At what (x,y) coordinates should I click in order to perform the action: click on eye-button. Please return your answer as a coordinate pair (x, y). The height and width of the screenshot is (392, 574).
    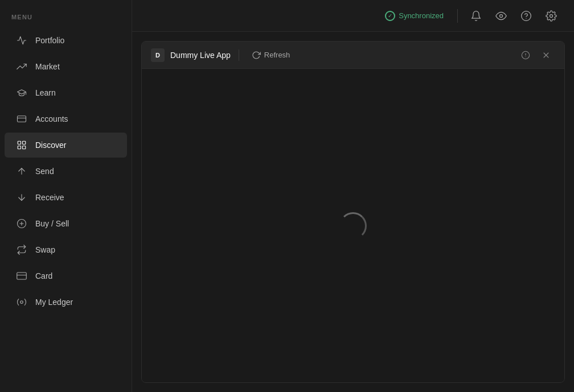
    Looking at the image, I should click on (501, 16).